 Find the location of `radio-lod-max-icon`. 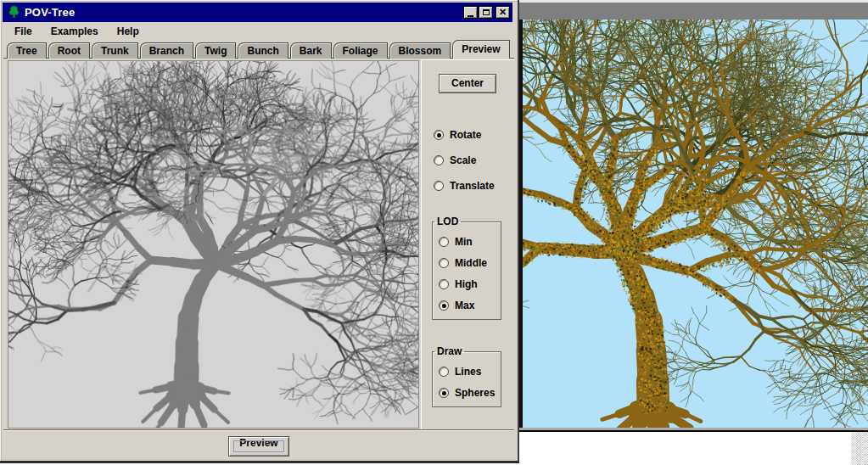

radio-lod-max-icon is located at coordinates (444, 305).